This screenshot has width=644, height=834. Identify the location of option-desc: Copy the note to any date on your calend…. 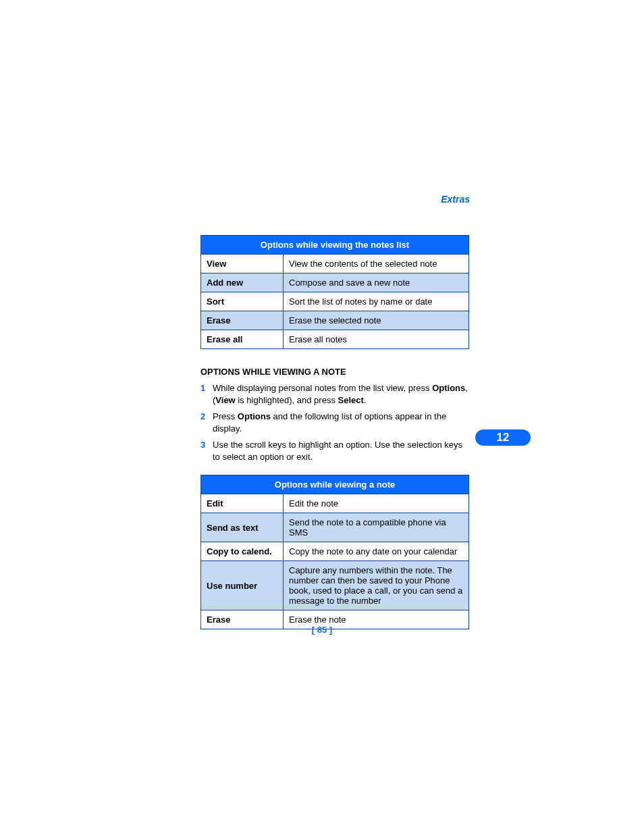
(377, 552).